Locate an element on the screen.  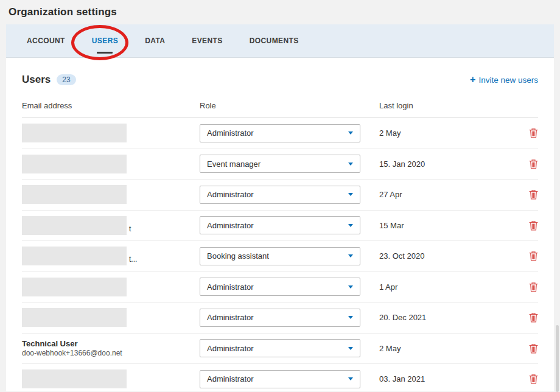
last-login-value: 03. Jan 2021 is located at coordinates (448, 379).